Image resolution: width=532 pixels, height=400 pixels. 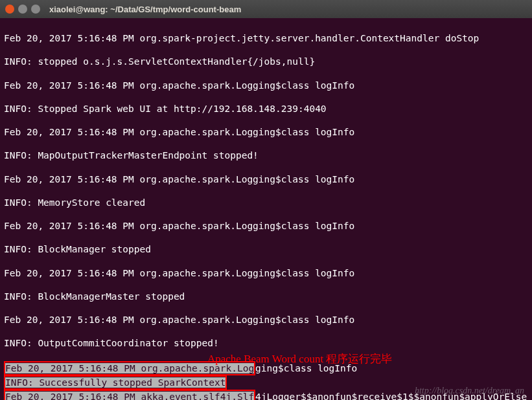 What do you see at coordinates (266, 155) in the screenshot?
I see `log-line: INFO: MapOutputTrackerMasterEndpoint sto…` at bounding box center [266, 155].